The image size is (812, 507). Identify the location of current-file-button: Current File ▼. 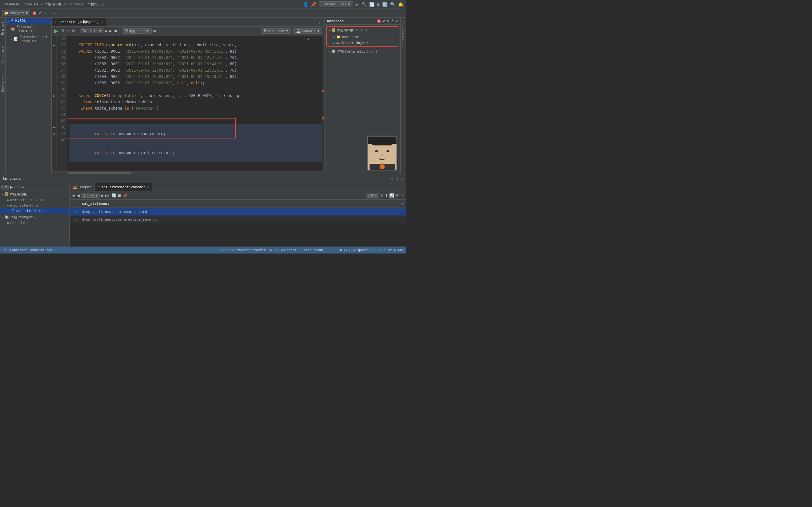
(336, 4).